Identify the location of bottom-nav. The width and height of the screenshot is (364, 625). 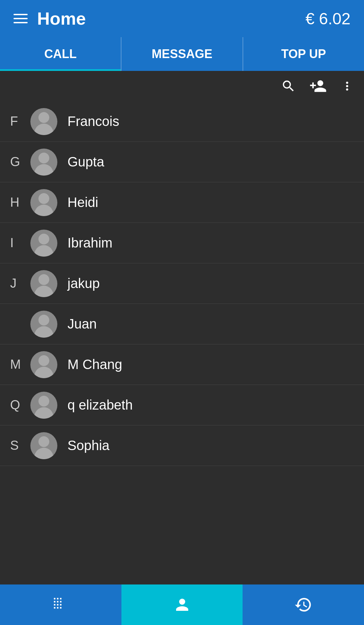
(182, 605).